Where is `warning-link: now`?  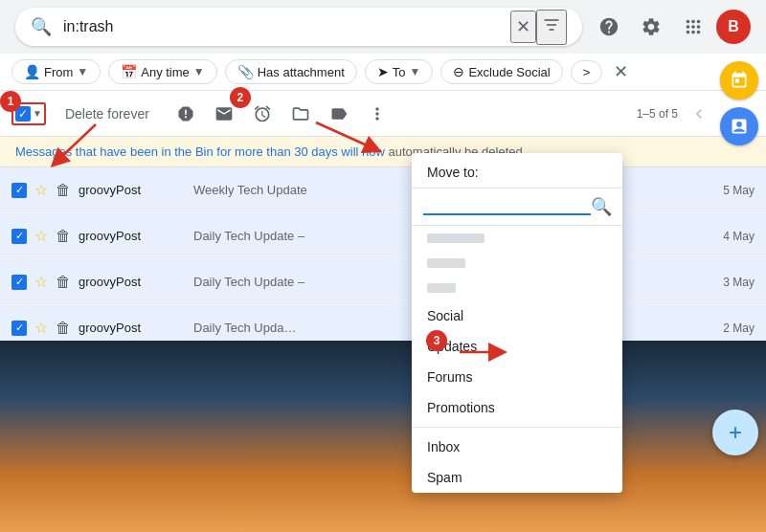 warning-link: now is located at coordinates (373, 151).